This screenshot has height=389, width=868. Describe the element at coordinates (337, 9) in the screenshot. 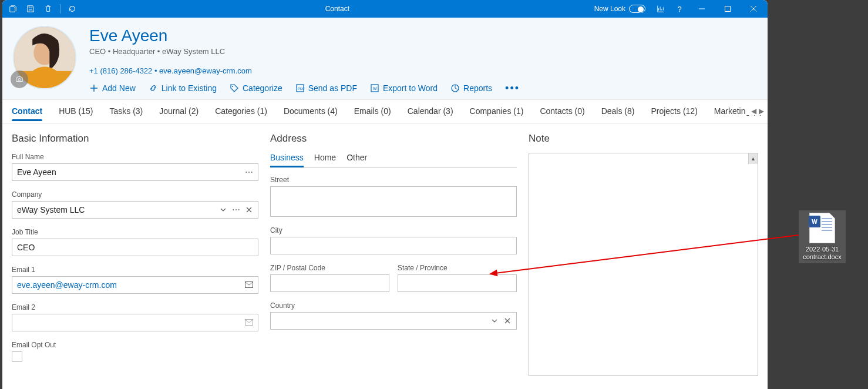

I see `window-title: Contact` at that location.